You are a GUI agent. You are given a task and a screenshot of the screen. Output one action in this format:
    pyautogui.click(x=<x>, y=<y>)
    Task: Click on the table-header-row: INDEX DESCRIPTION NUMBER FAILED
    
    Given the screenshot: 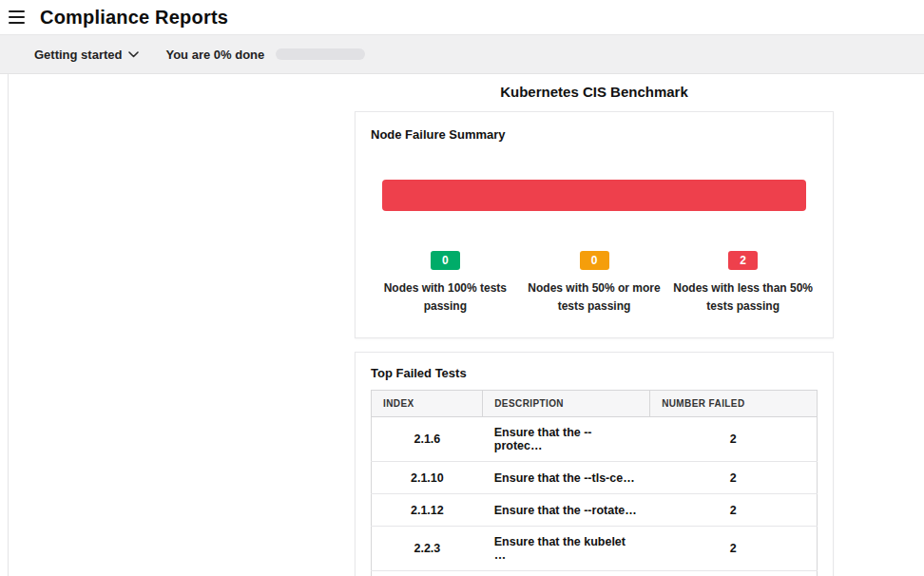 What is the action you would take?
    pyautogui.click(x=595, y=404)
    